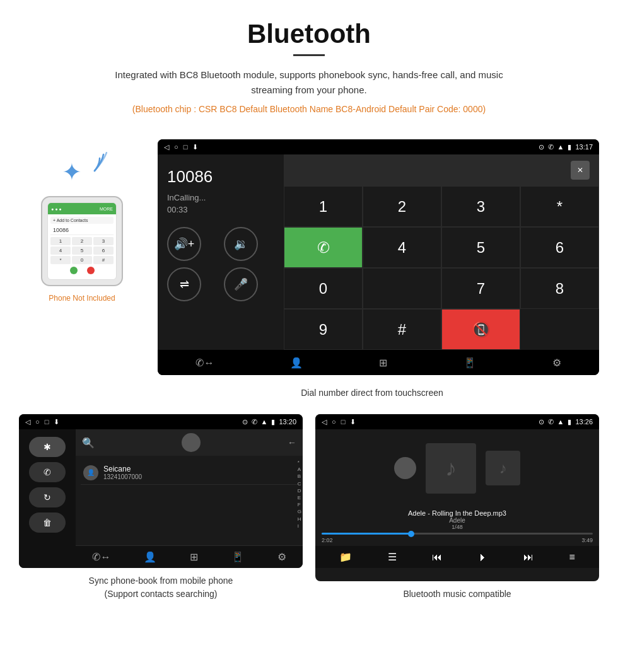  Describe the element at coordinates (42, 422) in the screenshot. I see `pb-status-left: ◁ ○ □ ⬇` at that location.